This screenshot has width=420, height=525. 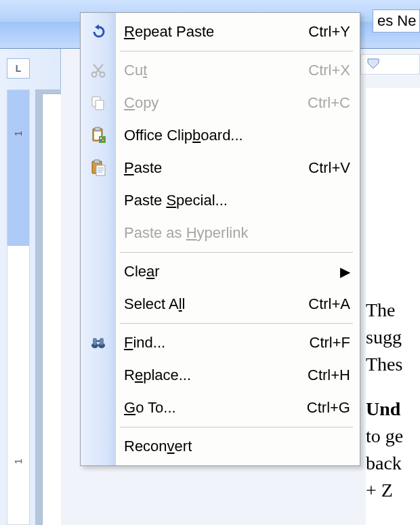 I want to click on menu-label: Paste Special..., so click(x=237, y=201).